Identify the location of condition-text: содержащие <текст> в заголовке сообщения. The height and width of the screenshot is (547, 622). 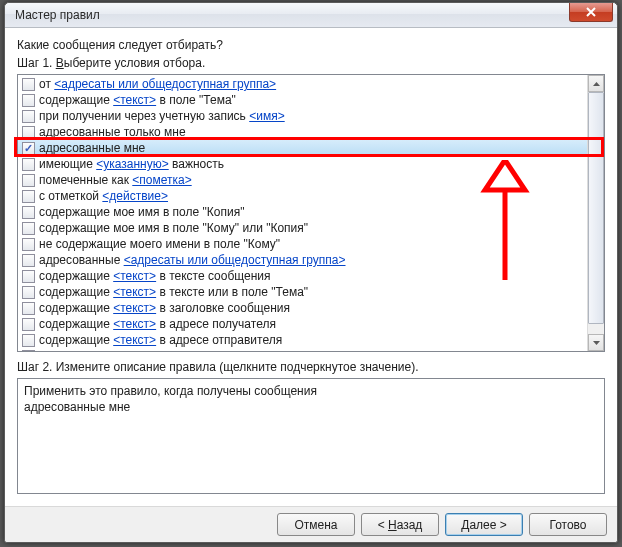
(164, 308).